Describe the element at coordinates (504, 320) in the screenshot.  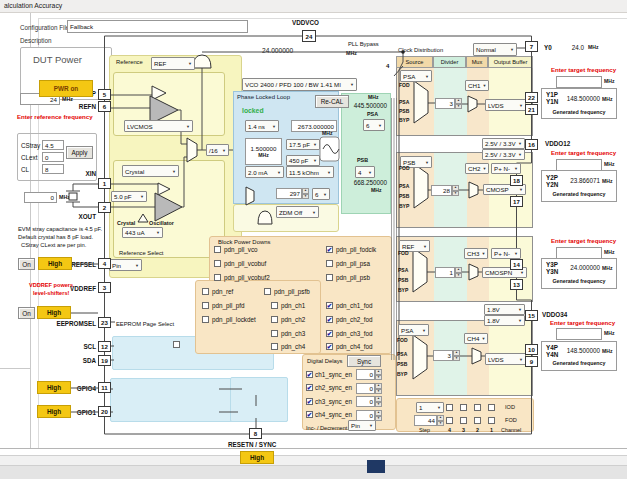
I see `vddo34-v2-dropdown: 1.8V▼` at that location.